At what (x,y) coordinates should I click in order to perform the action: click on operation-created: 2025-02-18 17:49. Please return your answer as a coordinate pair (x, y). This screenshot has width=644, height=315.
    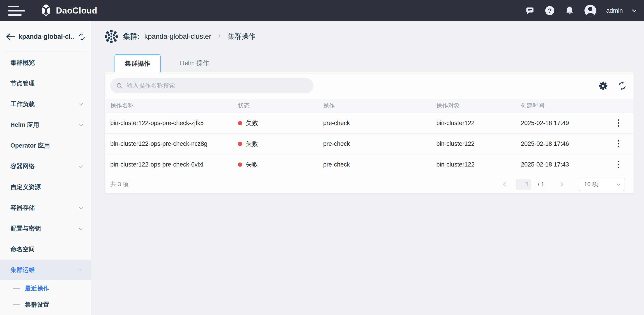
    Looking at the image, I should click on (566, 123).